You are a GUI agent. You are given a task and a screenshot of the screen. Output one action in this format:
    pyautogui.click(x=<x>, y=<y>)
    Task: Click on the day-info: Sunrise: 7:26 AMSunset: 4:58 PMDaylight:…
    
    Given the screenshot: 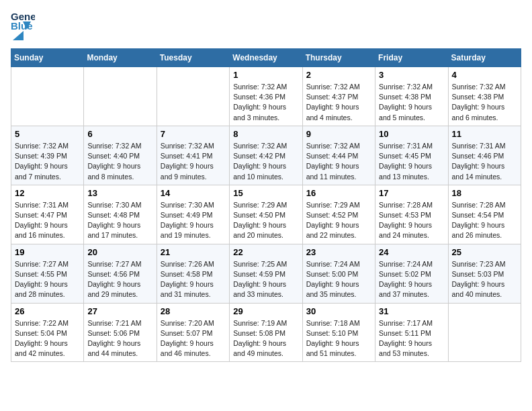 What is the action you would take?
    pyautogui.click(x=193, y=279)
    